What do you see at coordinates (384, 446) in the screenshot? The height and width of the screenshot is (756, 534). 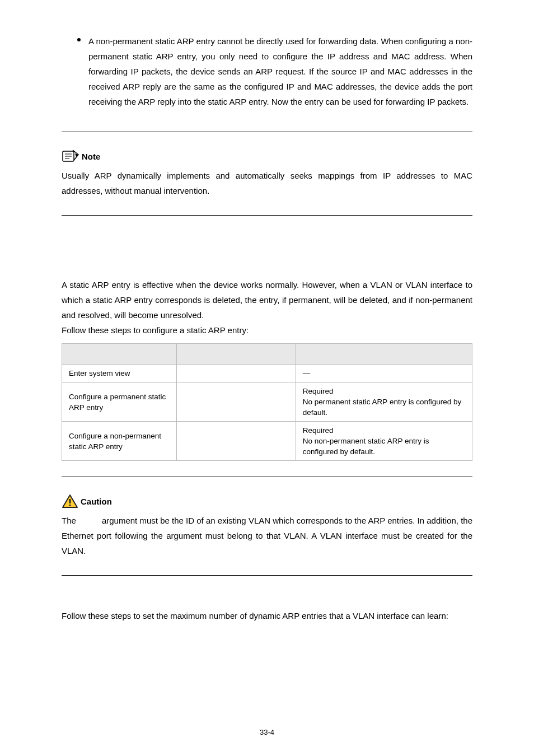 I see `table-cell-line: No non-permanent static ARP entry is con…` at bounding box center [384, 446].